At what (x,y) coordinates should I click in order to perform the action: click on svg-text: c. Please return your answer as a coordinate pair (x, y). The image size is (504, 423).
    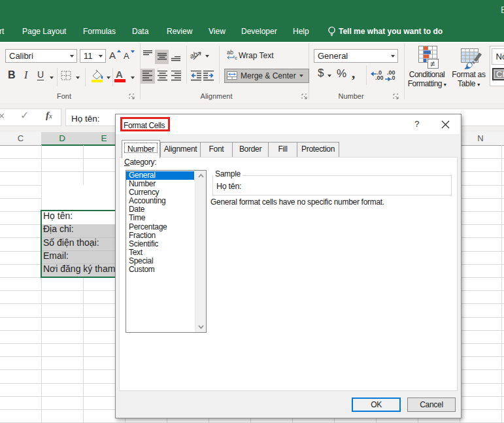
    Looking at the image, I should click on (236, 58).